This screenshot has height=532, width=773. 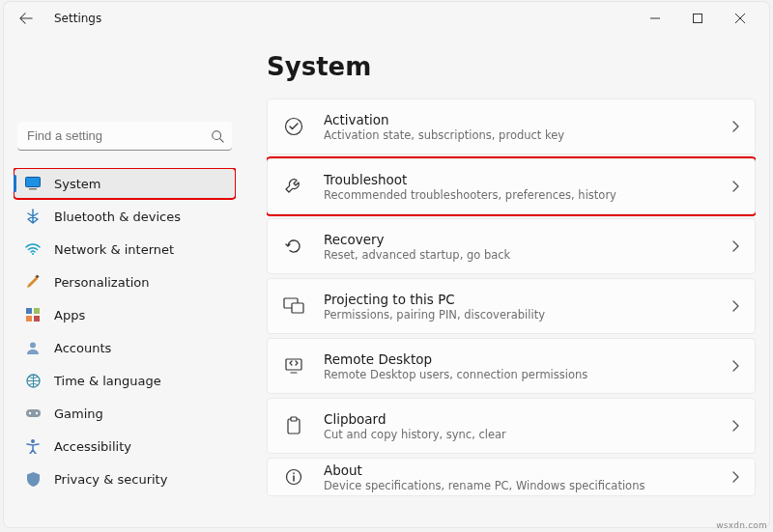 I want to click on sidebar-item-label: Gaming, so click(x=79, y=413).